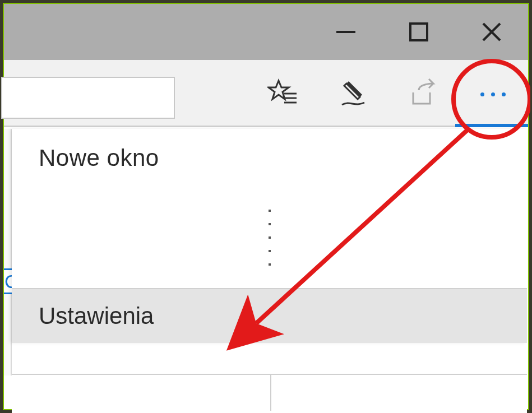 The width and height of the screenshot is (532, 413). What do you see at coordinates (269, 393) in the screenshot?
I see `content-area-fragment` at bounding box center [269, 393].